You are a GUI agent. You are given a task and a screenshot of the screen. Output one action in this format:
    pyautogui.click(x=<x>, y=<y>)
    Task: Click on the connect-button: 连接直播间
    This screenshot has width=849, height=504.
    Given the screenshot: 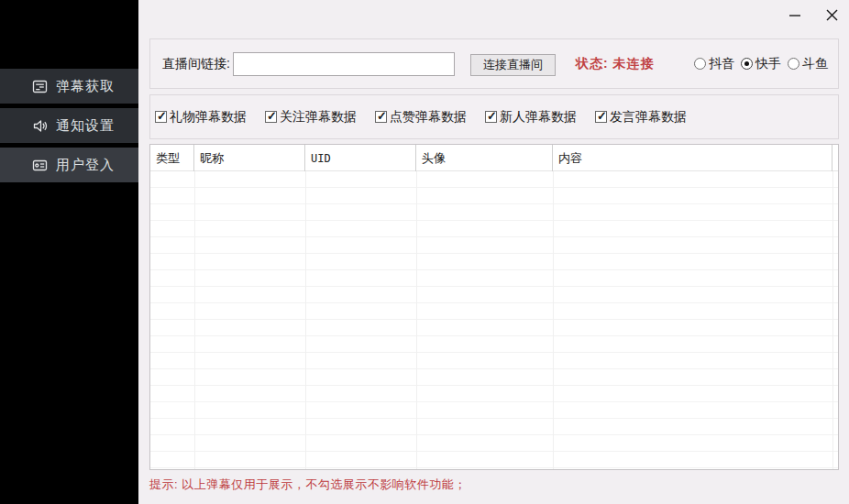 What is the action you would take?
    pyautogui.click(x=513, y=65)
    